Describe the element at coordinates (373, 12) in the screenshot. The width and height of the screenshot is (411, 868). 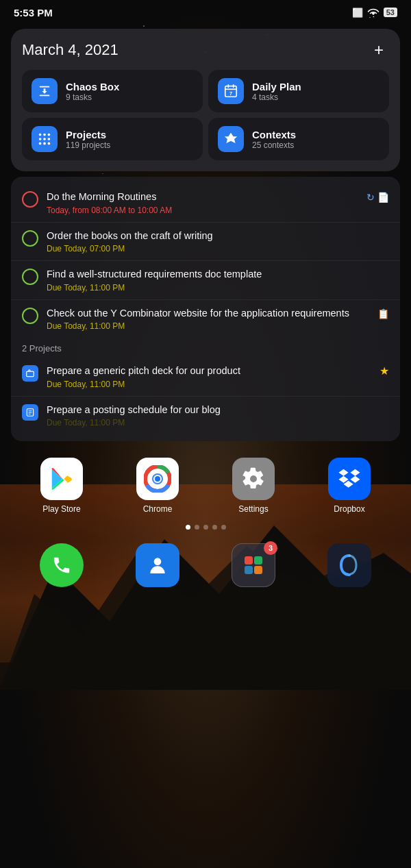
I see `wifi-icon` at that location.